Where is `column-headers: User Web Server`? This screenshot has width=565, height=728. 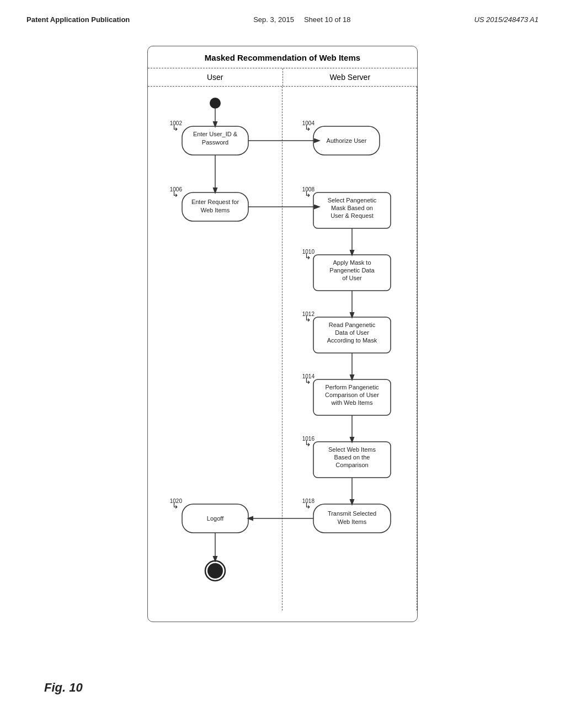 column-headers: User Web Server is located at coordinates (282, 77).